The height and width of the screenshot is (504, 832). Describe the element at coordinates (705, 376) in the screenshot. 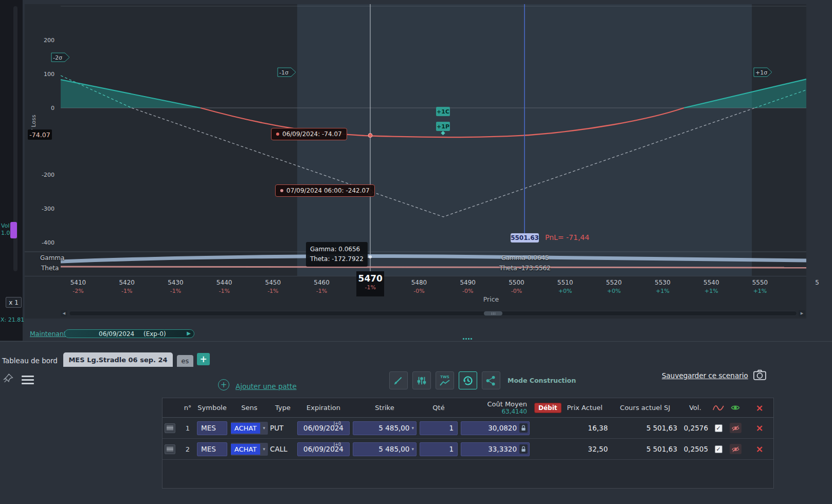

I see `save-scenario-link: Sauvegarder ce scenario` at that location.